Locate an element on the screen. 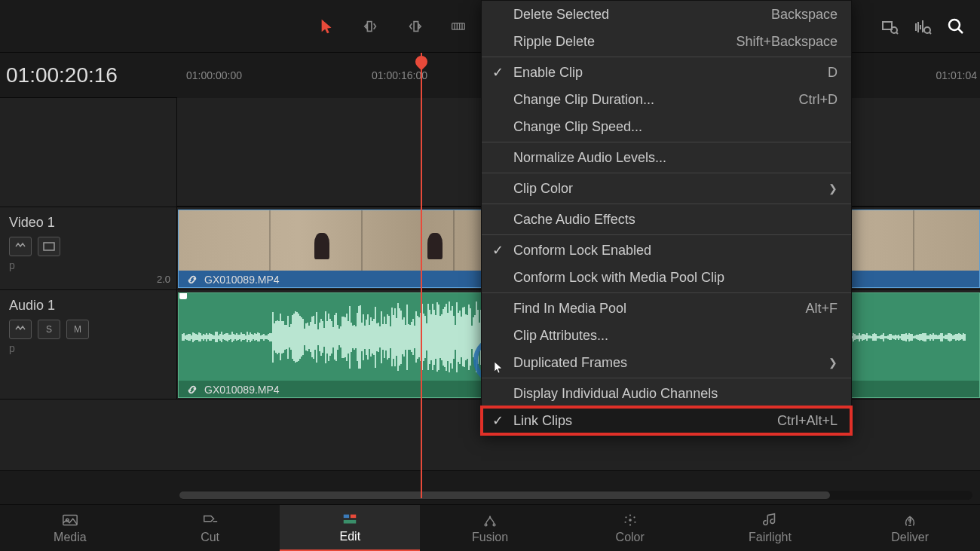 Image resolution: width=980 pixels, height=551 pixels. audio-track-name: Audio 1 is located at coordinates (88, 306).